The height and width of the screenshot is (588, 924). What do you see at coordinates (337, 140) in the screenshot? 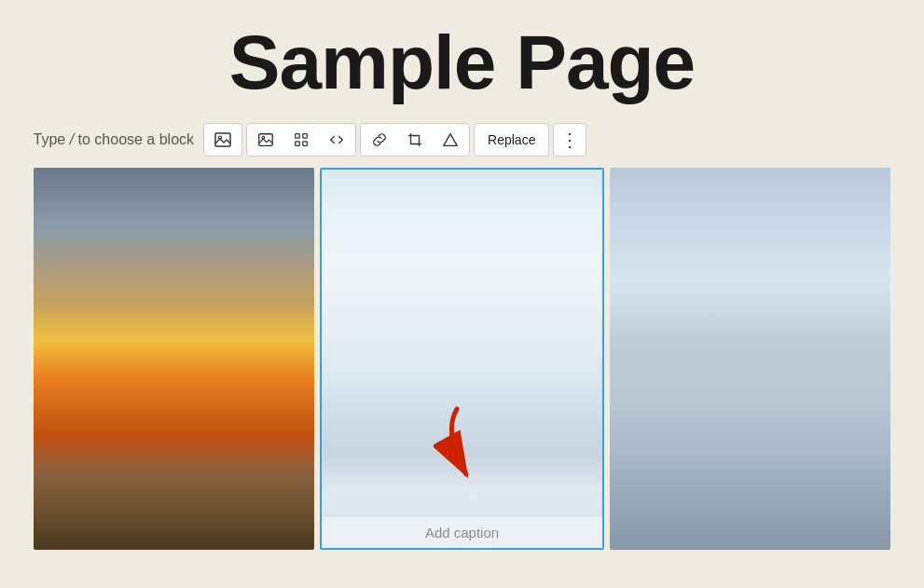
I see `code-icon` at bounding box center [337, 140].